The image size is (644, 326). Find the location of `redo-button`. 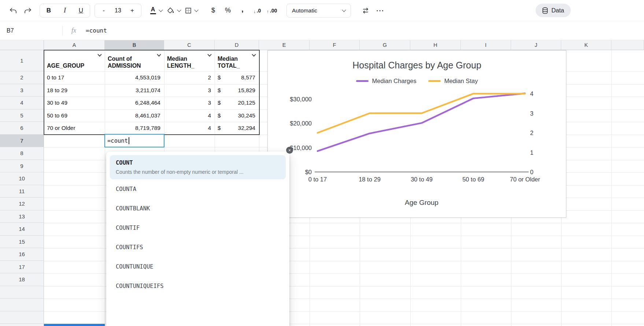

redo-button is located at coordinates (28, 11).